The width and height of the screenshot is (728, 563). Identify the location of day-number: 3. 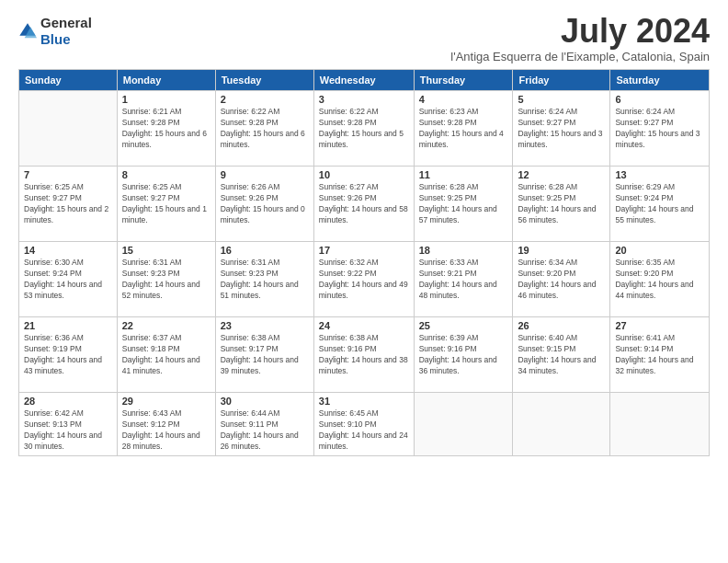
(364, 99).